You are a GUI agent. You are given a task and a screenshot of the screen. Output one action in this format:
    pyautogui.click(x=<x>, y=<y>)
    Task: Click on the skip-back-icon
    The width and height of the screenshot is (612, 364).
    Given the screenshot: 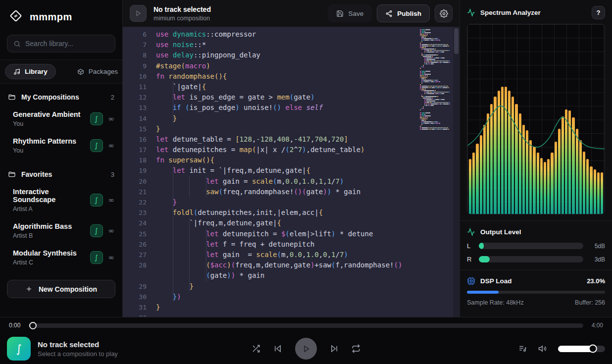 What is the action you would take?
    pyautogui.click(x=278, y=349)
    